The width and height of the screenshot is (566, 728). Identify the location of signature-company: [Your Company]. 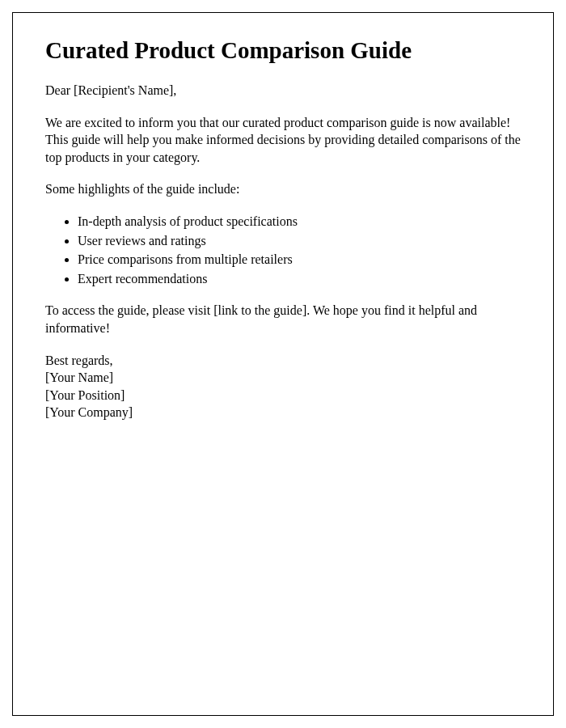
(283, 413).